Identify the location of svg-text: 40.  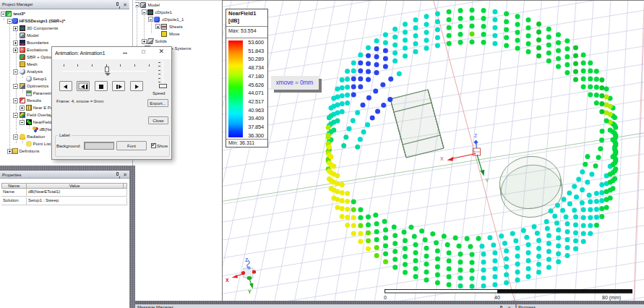
(497, 298).